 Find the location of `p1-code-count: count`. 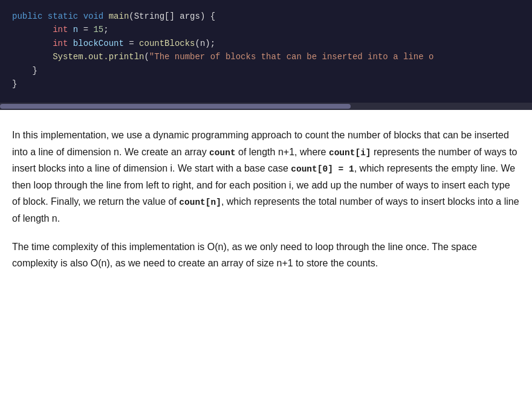

p1-code-count: count is located at coordinates (222, 153).